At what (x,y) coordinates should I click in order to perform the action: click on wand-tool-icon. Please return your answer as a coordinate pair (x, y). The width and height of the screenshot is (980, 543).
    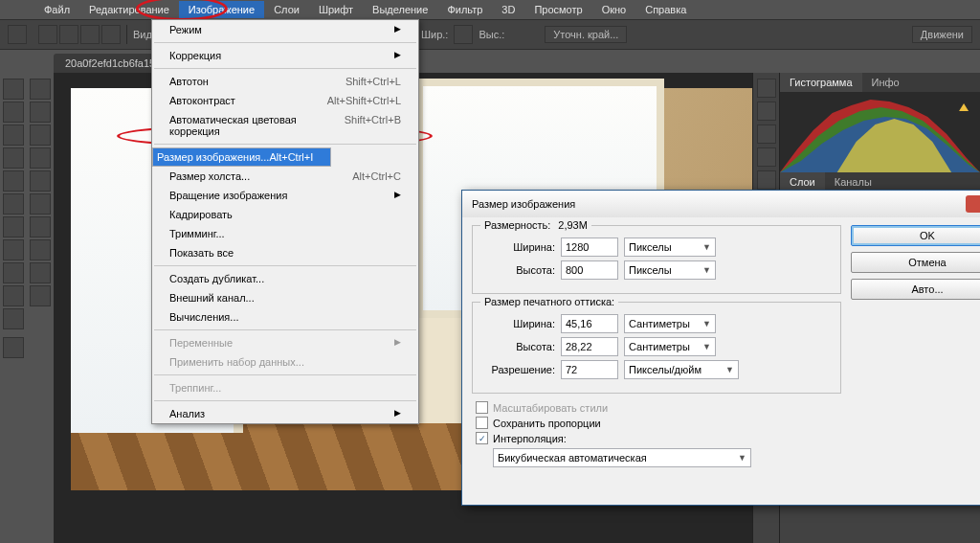
    Looking at the image, I should click on (13, 158).